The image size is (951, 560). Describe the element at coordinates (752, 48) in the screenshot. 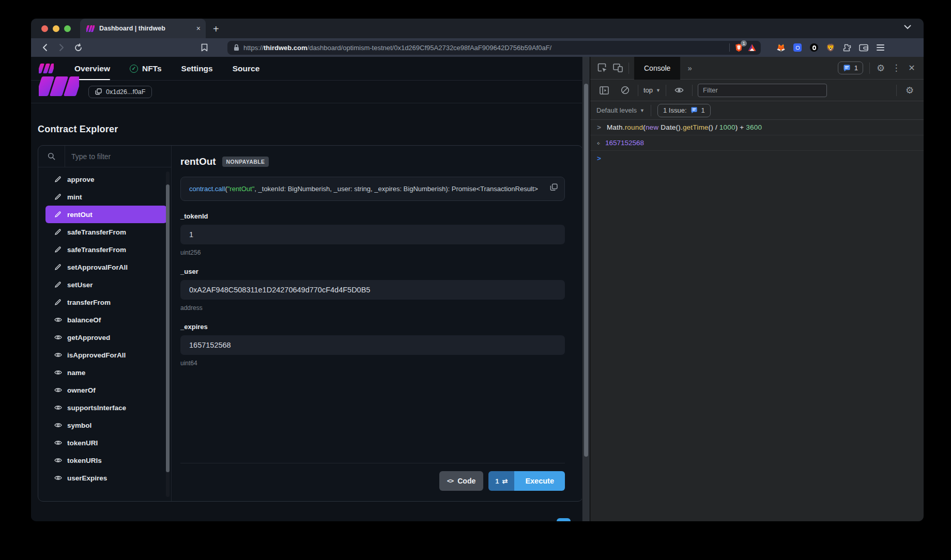

I see `brave-rewards-bat-icon` at that location.